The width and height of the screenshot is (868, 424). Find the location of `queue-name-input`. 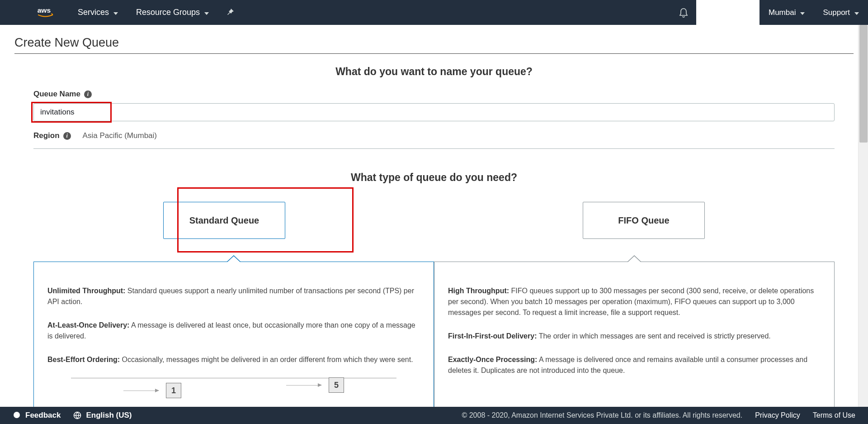

queue-name-input is located at coordinates (434, 112).